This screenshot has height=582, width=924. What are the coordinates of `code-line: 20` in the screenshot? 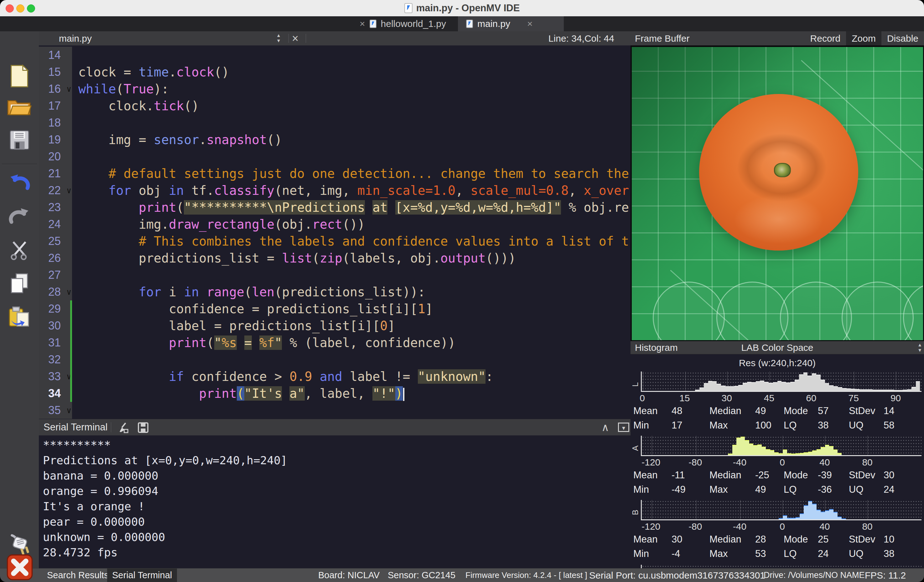 It's located at (335, 157).